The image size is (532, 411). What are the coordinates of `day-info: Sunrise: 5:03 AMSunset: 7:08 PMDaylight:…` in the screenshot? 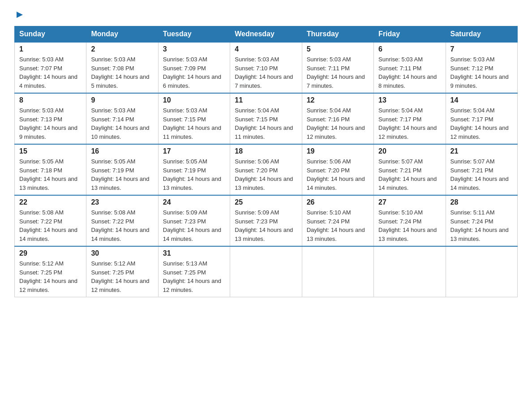 It's located at (120, 73).